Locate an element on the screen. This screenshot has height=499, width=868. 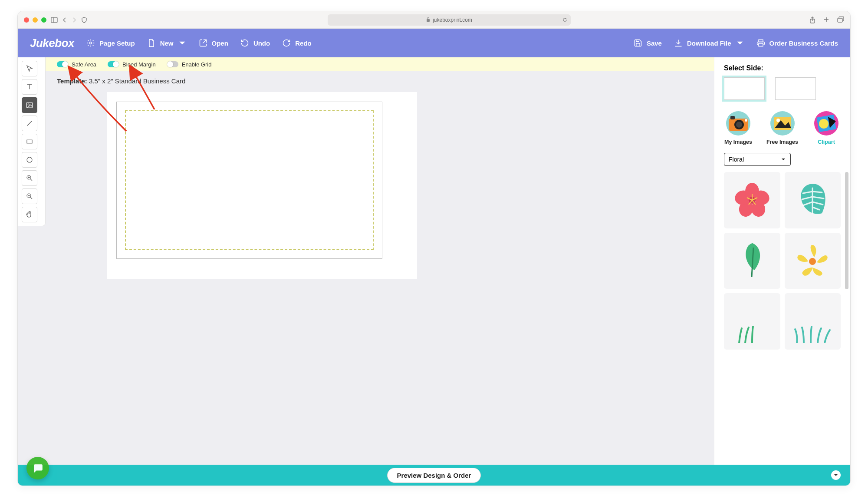
chat-button is located at coordinates (38, 468).